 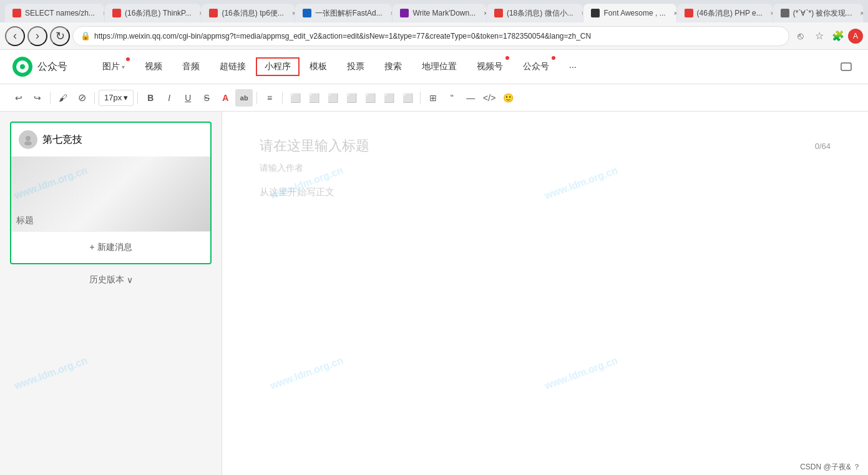 I want to click on nav-item-hyperlink: 超链接, so click(x=233, y=67).